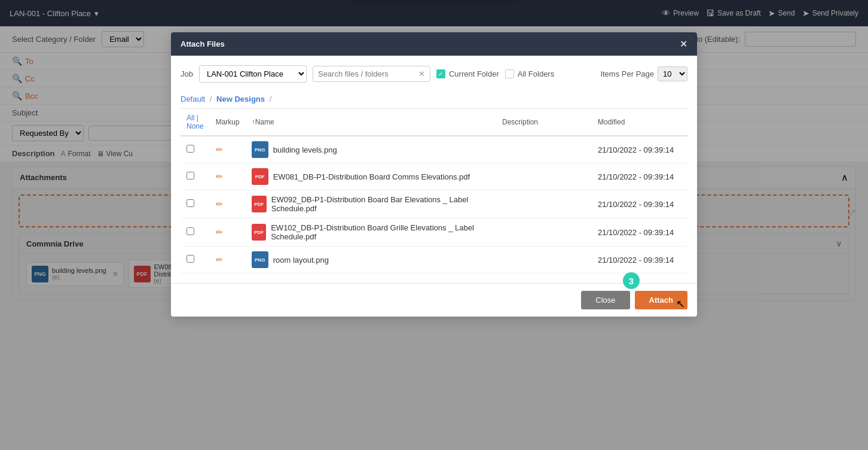  Describe the element at coordinates (372, 74) in the screenshot. I see `search-box: ✕` at that location.